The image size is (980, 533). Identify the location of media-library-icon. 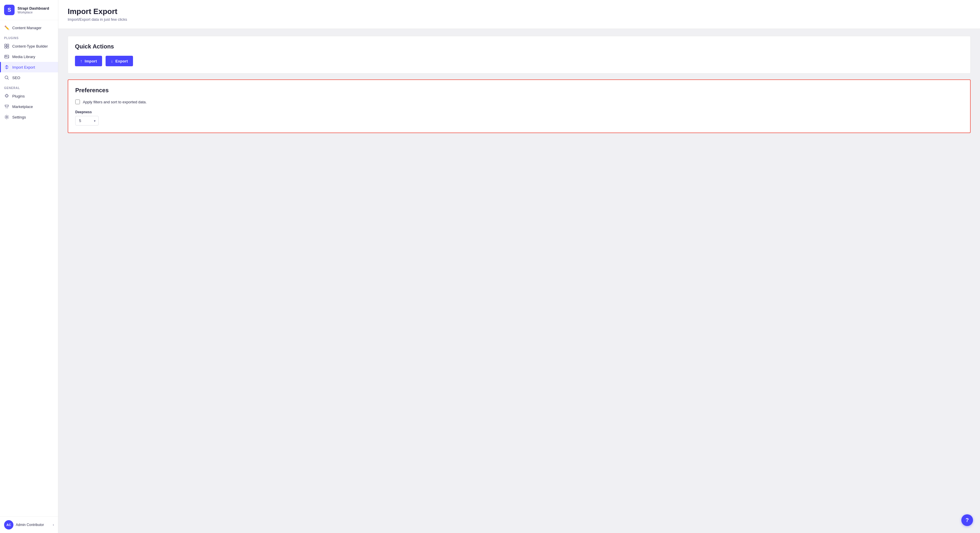
(7, 57).